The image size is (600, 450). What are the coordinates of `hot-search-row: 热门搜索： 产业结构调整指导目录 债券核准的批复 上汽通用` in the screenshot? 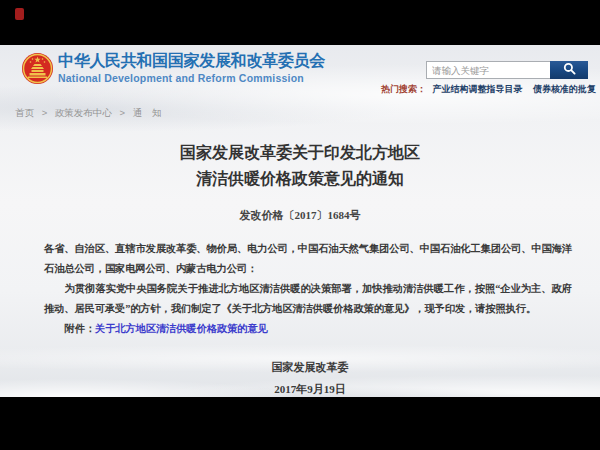 It's located at (490, 90).